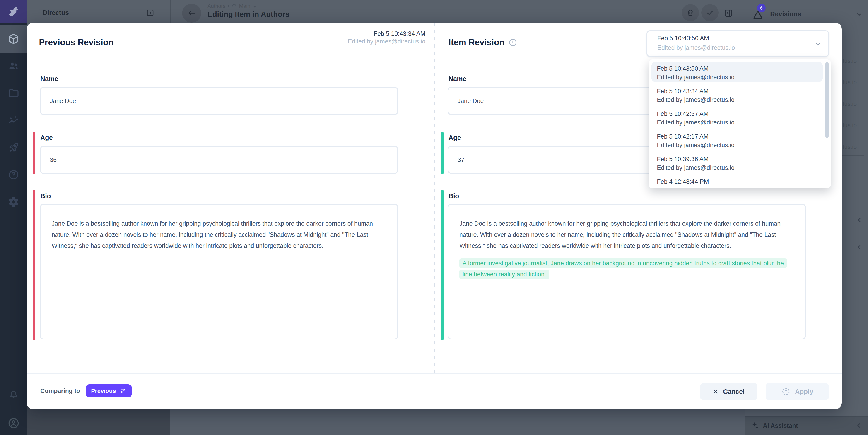 This screenshot has width=868, height=435. What do you see at coordinates (690, 13) in the screenshot?
I see `trash-icon` at bounding box center [690, 13].